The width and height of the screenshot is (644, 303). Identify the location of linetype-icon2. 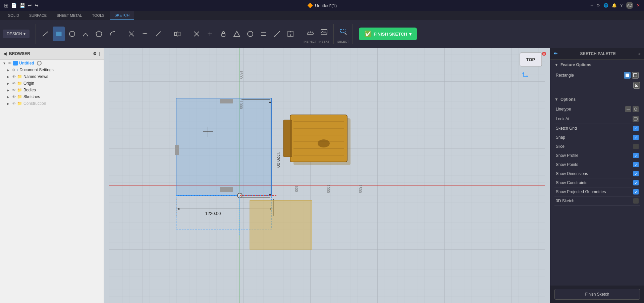
(636, 109).